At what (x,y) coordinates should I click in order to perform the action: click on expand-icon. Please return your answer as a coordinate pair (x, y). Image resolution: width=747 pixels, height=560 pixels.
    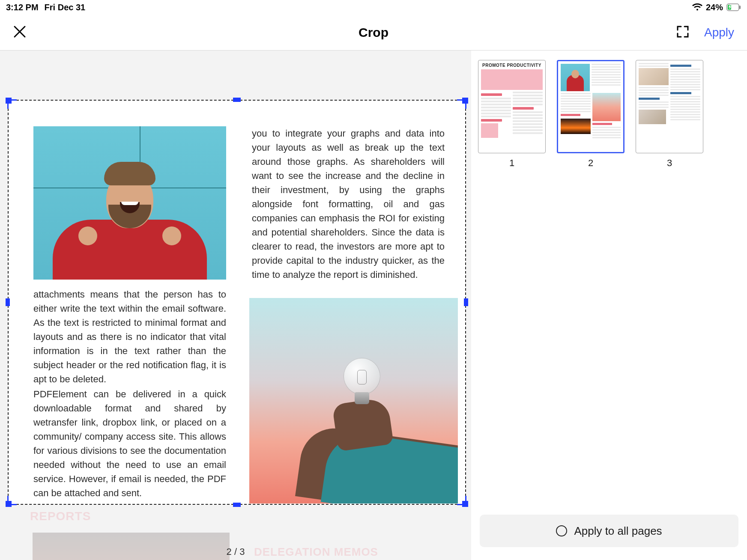
    Looking at the image, I should click on (683, 32).